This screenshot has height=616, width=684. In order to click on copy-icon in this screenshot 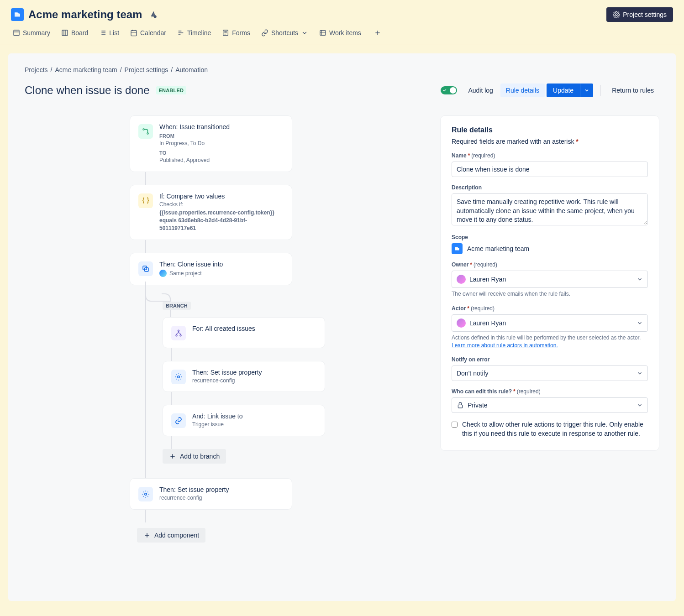, I will do `click(146, 269)`.